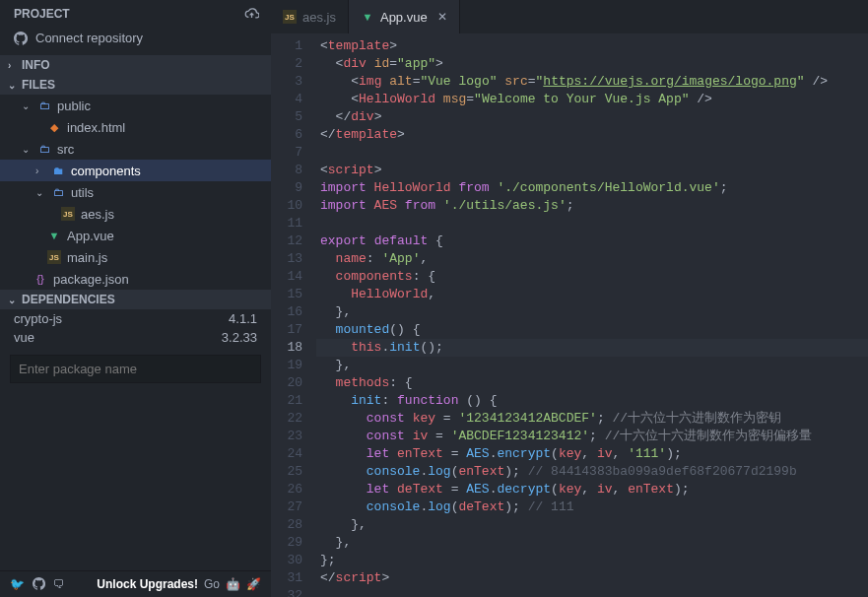 The image size is (868, 597). Describe the element at coordinates (136, 319) in the screenshot. I see `dep-row: crypto-js4.1.1` at that location.